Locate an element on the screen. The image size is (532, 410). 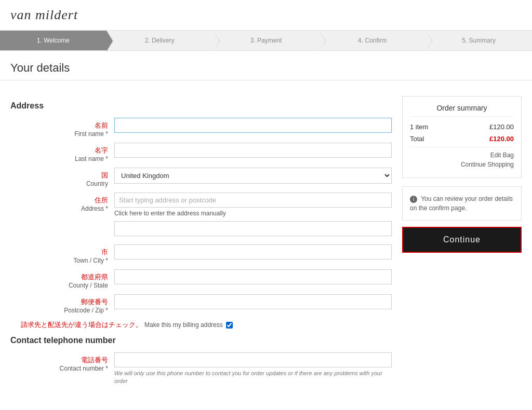
continue-shopping-link: Continue Shopping is located at coordinates (462, 165).